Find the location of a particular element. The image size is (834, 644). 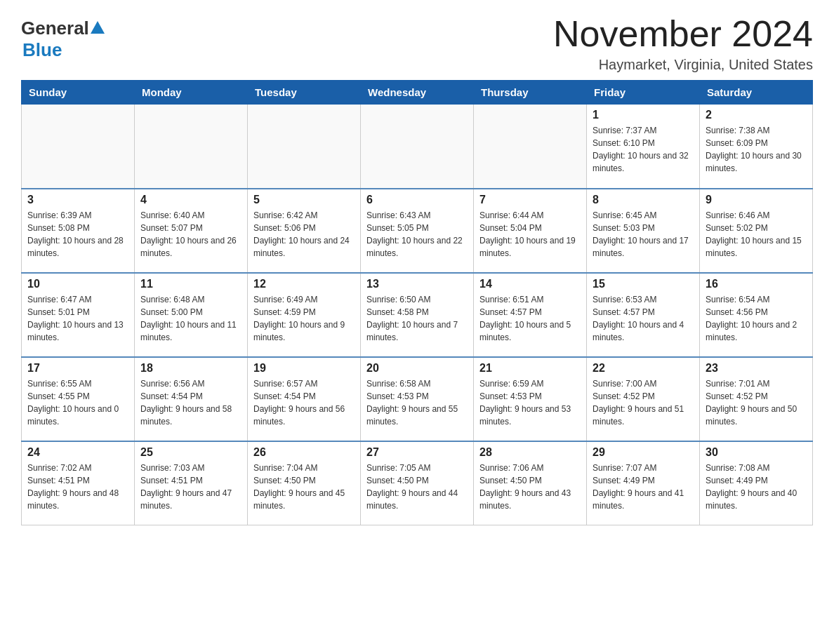

day-number: 10 is located at coordinates (78, 284).